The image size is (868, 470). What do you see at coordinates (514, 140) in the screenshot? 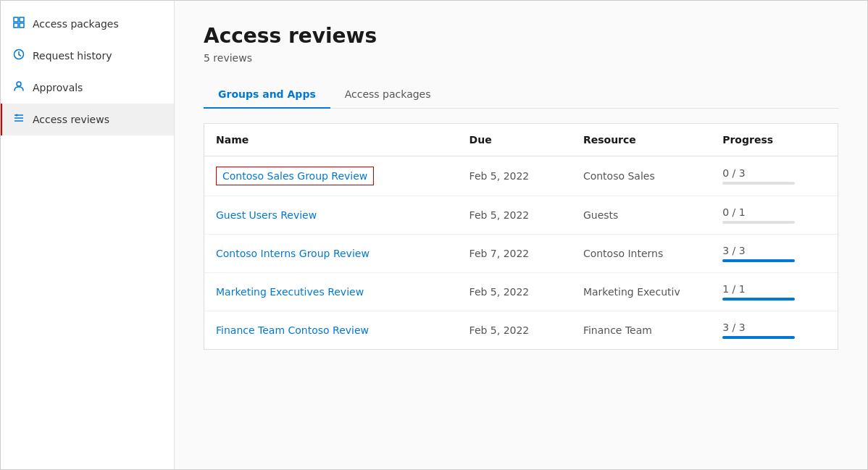
I see `th-due: Due` at bounding box center [514, 140].